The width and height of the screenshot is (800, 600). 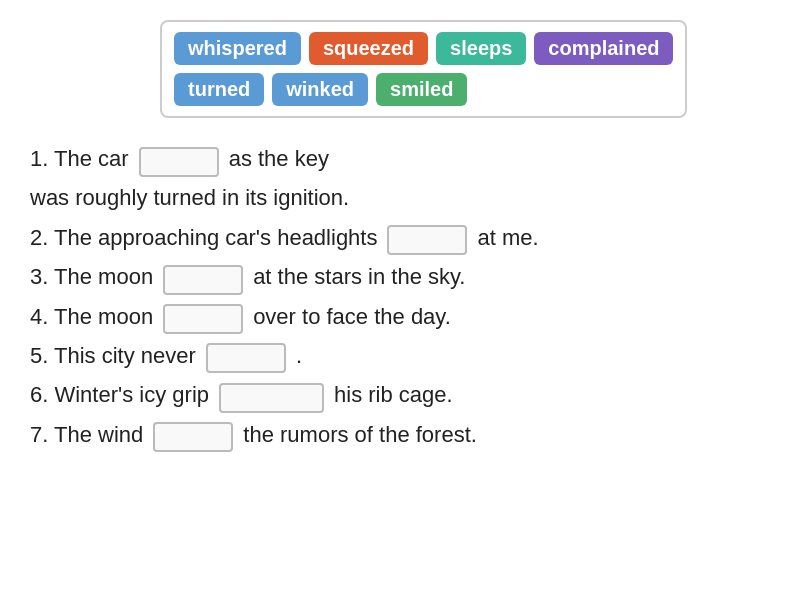 I want to click on sentence-1: 1. The car as the key, so click(x=400, y=158).